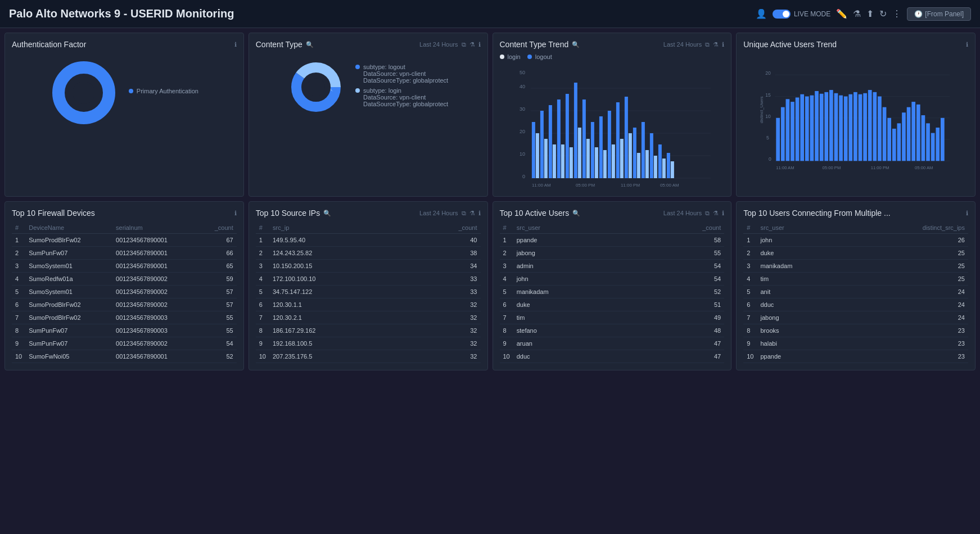  Describe the element at coordinates (472, 214) in the screenshot. I see `source-ips-filter-icon: ⚗` at that location.